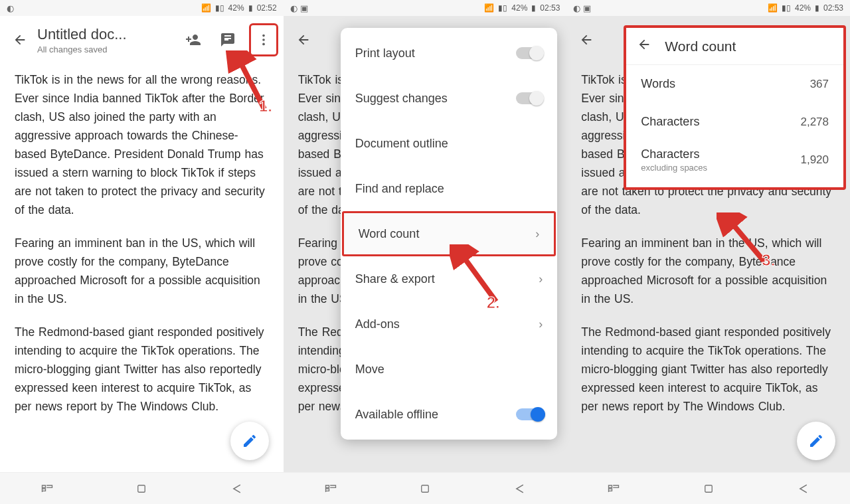 Image resolution: width=850 pixels, height=504 pixels. Describe the element at coordinates (142, 271) in the screenshot. I see `paragraph: Fearing an imminent ban in the US, which…` at that location.